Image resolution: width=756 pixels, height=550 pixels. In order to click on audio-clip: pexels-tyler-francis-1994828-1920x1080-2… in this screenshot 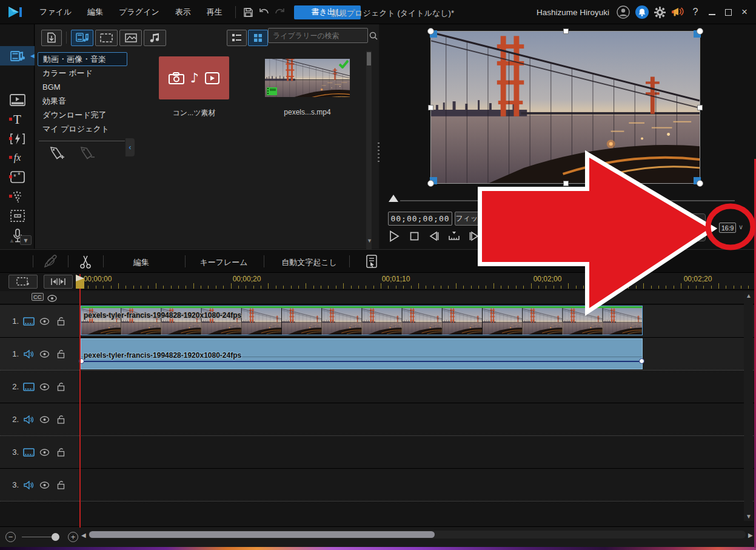, I will do `click(361, 354)`.